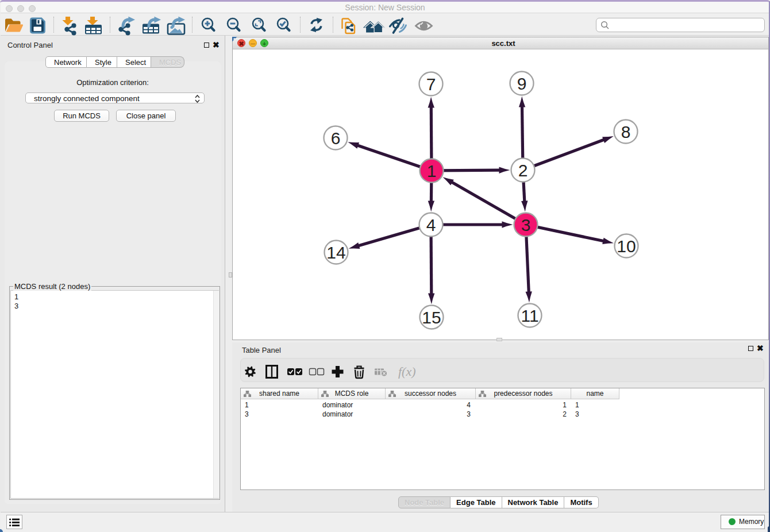 The image size is (770, 532). What do you see at coordinates (526, 225) in the screenshot?
I see `svg-text: 3` at bounding box center [526, 225].